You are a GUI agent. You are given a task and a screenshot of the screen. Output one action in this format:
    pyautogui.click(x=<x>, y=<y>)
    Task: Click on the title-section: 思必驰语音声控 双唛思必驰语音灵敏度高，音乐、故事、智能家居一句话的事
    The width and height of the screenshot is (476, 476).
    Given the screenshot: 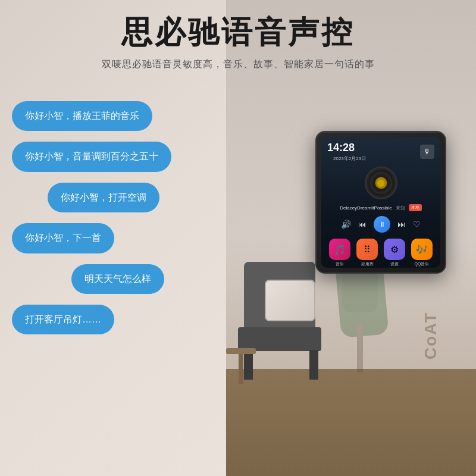 What is the action you would take?
    pyautogui.click(x=238, y=42)
    